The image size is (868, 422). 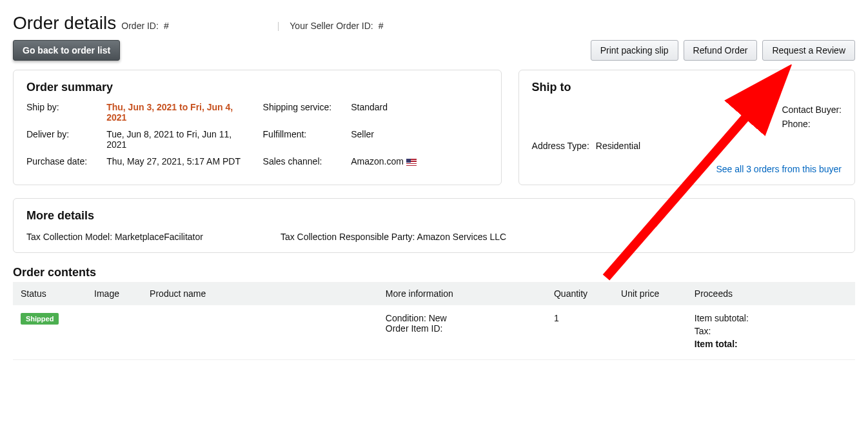 What do you see at coordinates (381, 26) in the screenshot?
I see `seller-order-id-value: #` at bounding box center [381, 26].